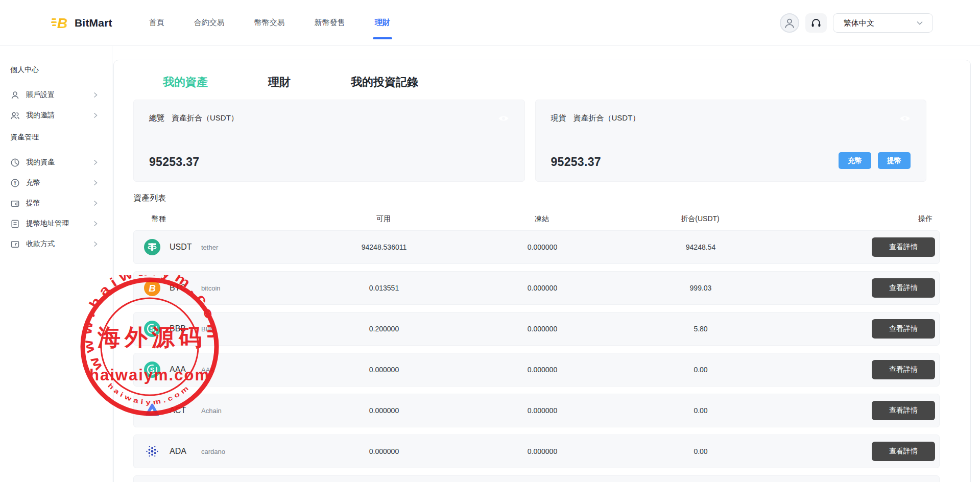 The image size is (980, 482). I want to click on coin-name: cardano, so click(213, 451).